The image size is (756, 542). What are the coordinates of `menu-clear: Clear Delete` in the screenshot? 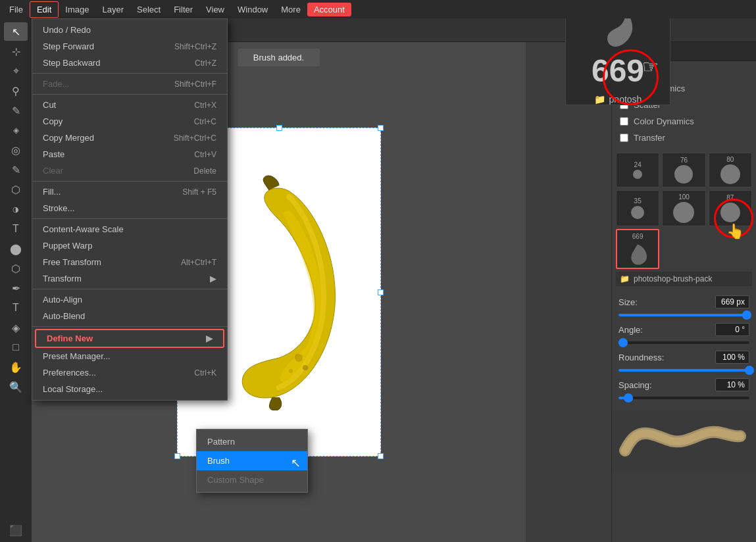 It's located at (130, 171).